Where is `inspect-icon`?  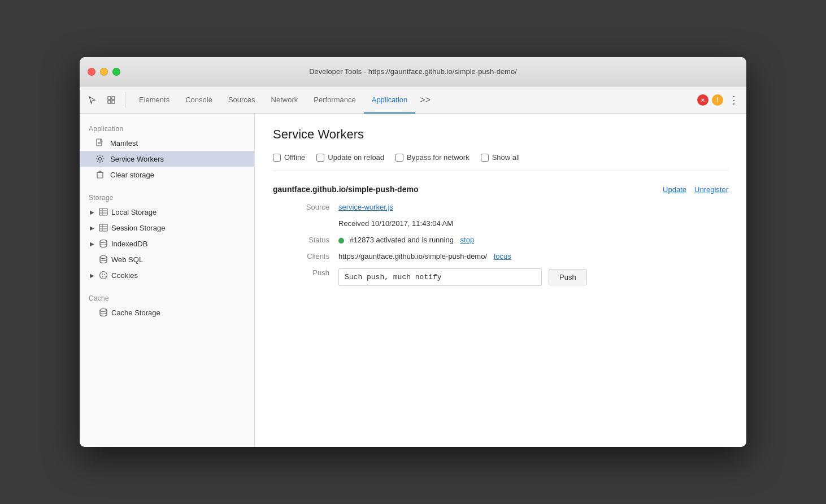
inspect-icon is located at coordinates (111, 100).